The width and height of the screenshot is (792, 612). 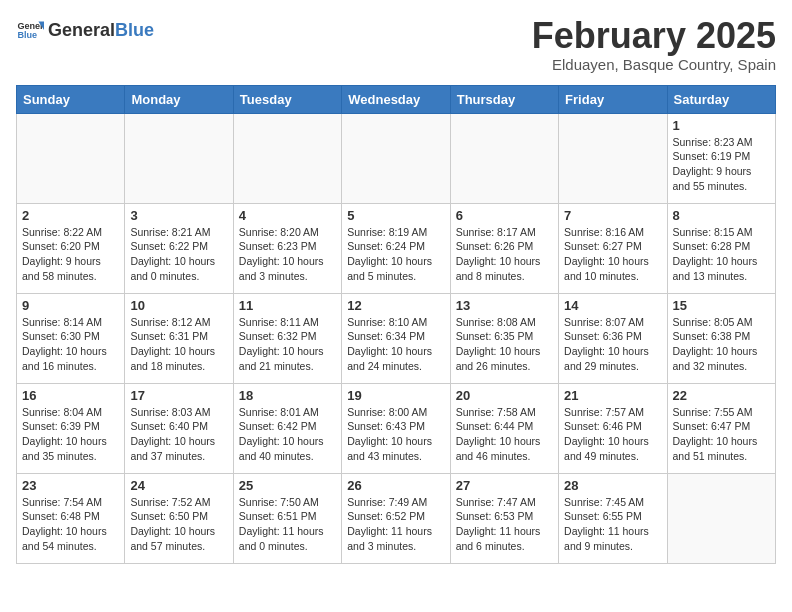 What do you see at coordinates (613, 518) in the screenshot?
I see `calendar-cell: 28Sunrise: 7:45 AM Sunset: 6:55 PM Dayli…` at bounding box center [613, 518].